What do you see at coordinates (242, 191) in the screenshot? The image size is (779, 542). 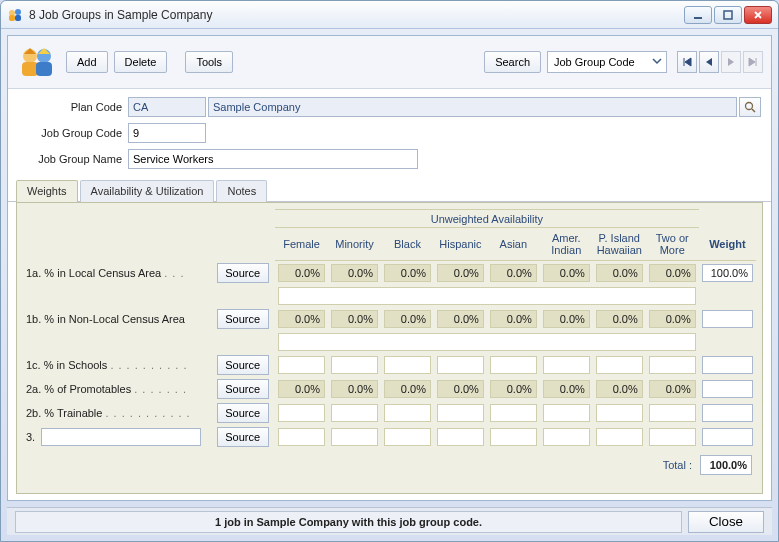 I see `tab-notes: Notes` at bounding box center [242, 191].